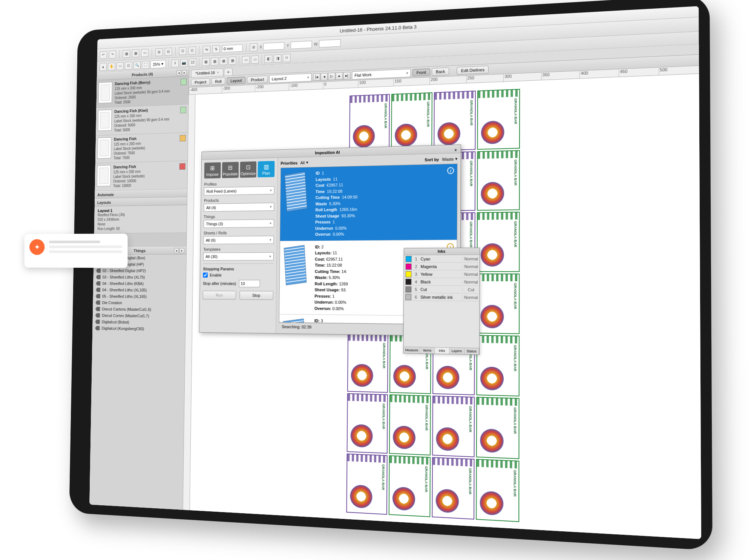 This screenshot has height=560, width=754. I want to click on enable-checkbox: Enable, so click(238, 275).